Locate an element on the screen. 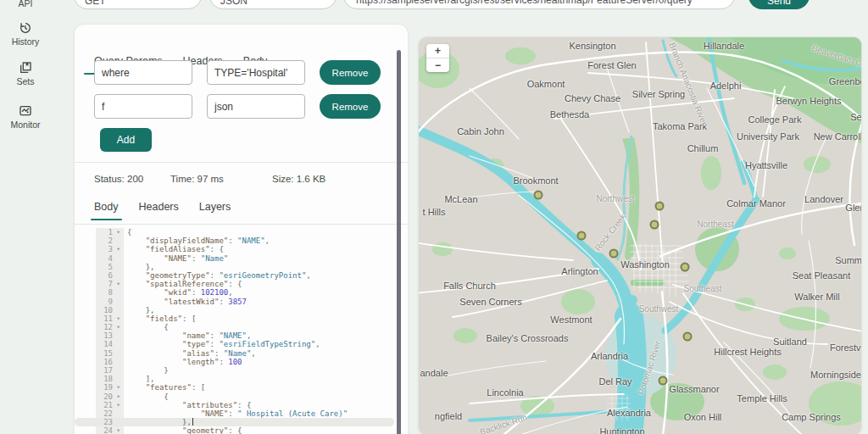 The image size is (868, 434). zoom-in-button: + is located at coordinates (437, 51).